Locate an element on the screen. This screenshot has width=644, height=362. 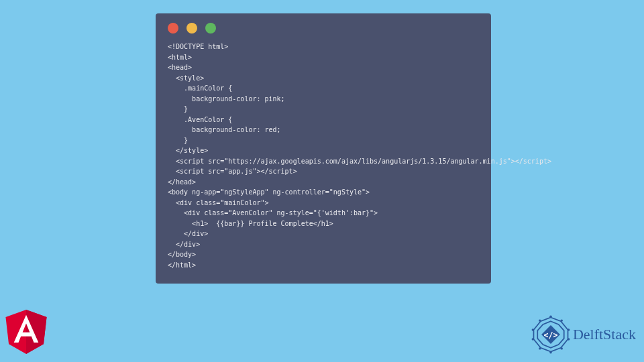
minimize-icon is located at coordinates (192, 28).